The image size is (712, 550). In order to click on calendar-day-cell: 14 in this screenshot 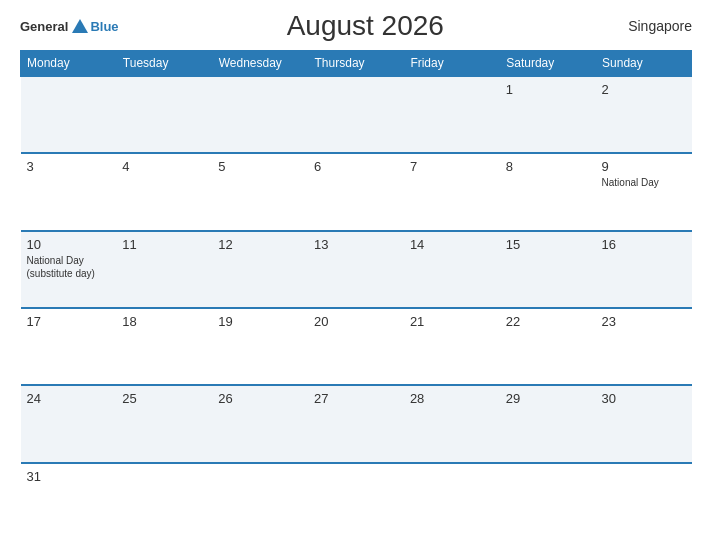, I will do `click(452, 270)`.